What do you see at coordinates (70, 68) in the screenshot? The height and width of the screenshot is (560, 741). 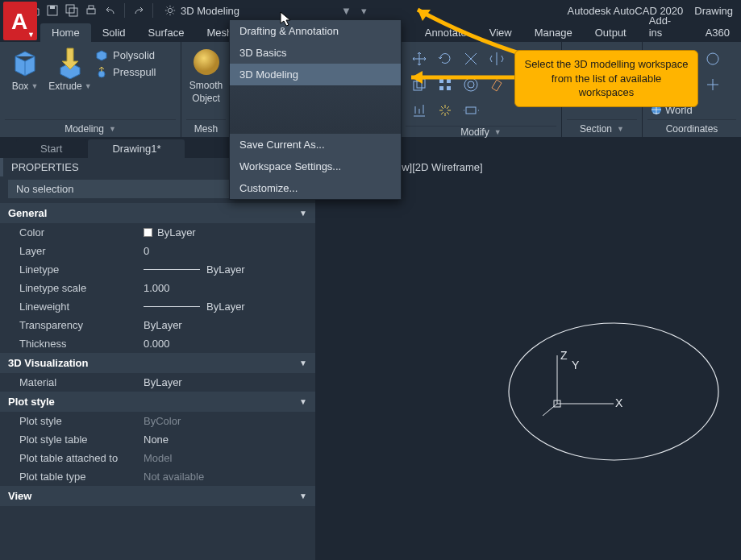 I see `extrude-button: Extrude▼` at bounding box center [70, 68].